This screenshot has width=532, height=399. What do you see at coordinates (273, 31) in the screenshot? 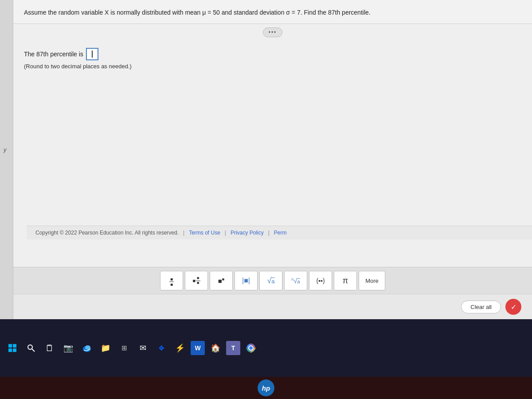
I see `dots-container: •••` at bounding box center [273, 31].